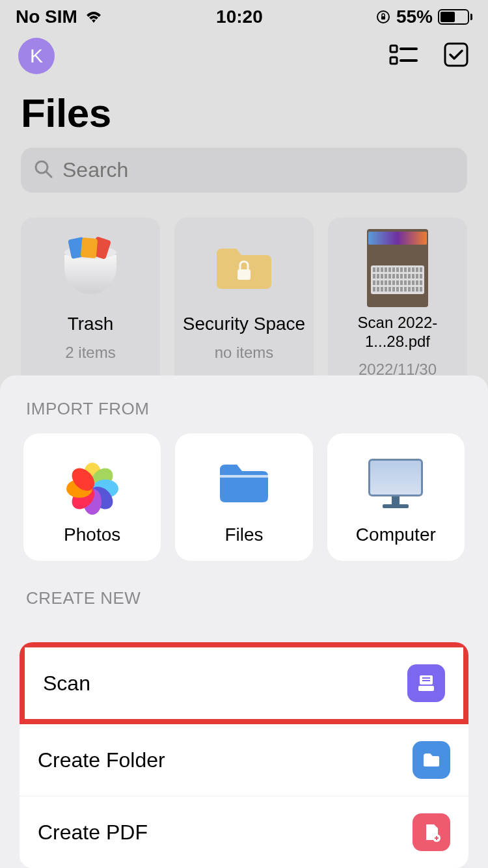  What do you see at coordinates (426, 683) in the screenshot?
I see `scanner-icon` at bounding box center [426, 683].